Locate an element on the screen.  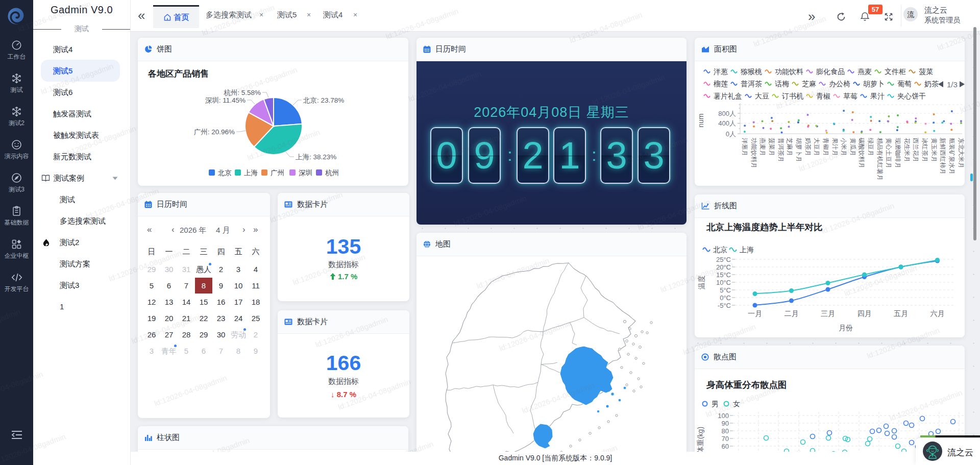
svg-text: 绿豆月 is located at coordinates (871, 147).